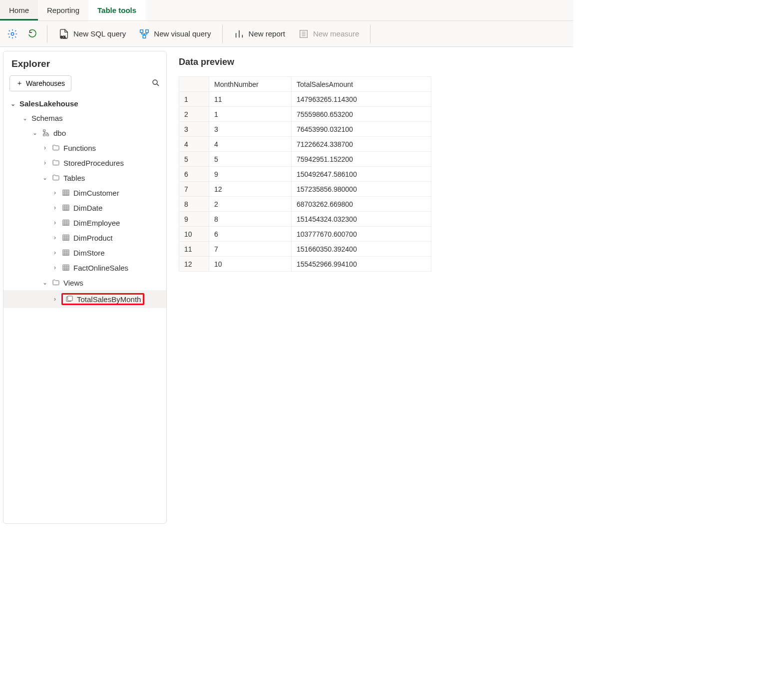 The width and height of the screenshot is (769, 700). I want to click on tree-functions: › Functions, so click(85, 148).